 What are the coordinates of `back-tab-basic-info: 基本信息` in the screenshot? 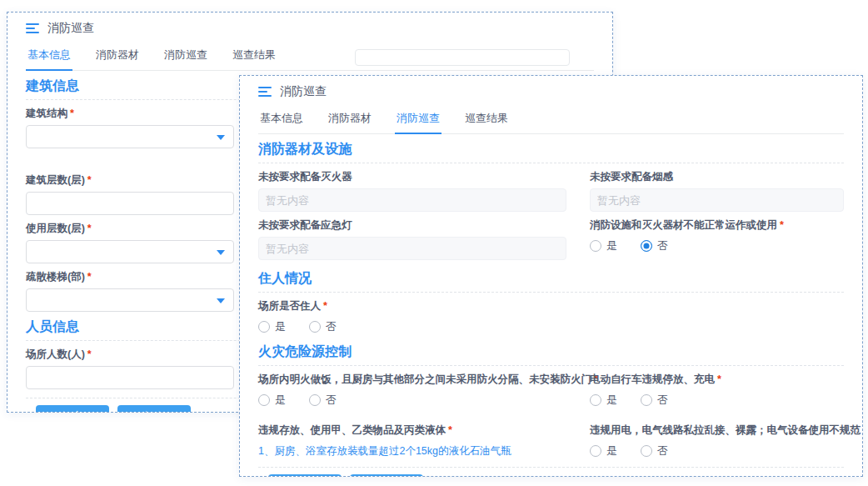 It's located at (49, 58).